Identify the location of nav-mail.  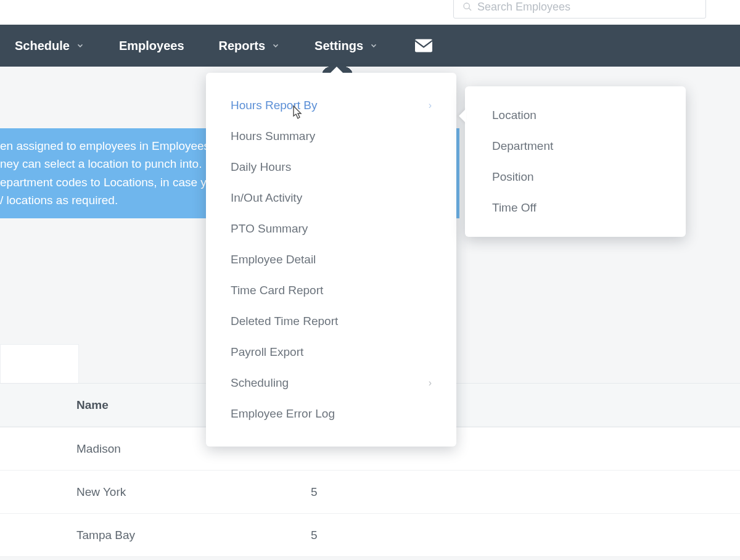
(424, 46).